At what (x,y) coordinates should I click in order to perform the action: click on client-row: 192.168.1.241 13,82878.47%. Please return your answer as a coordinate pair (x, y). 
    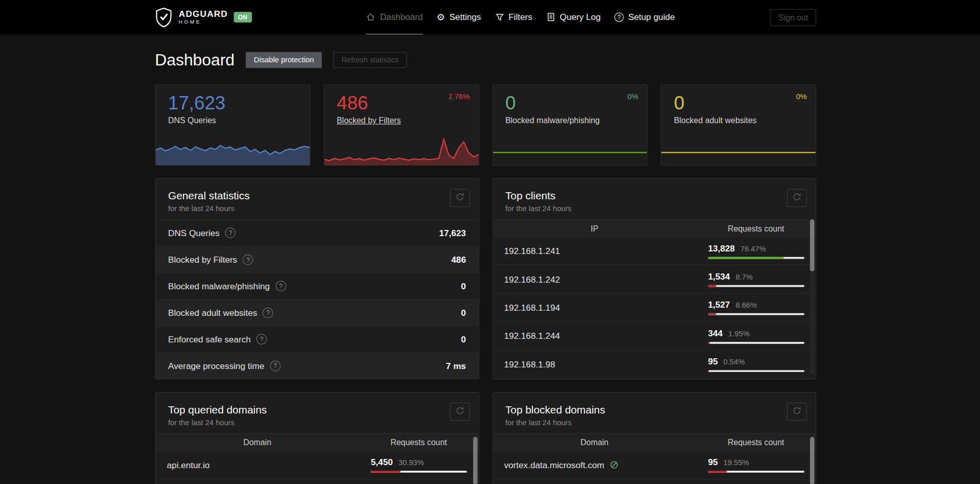
    Looking at the image, I should click on (655, 251).